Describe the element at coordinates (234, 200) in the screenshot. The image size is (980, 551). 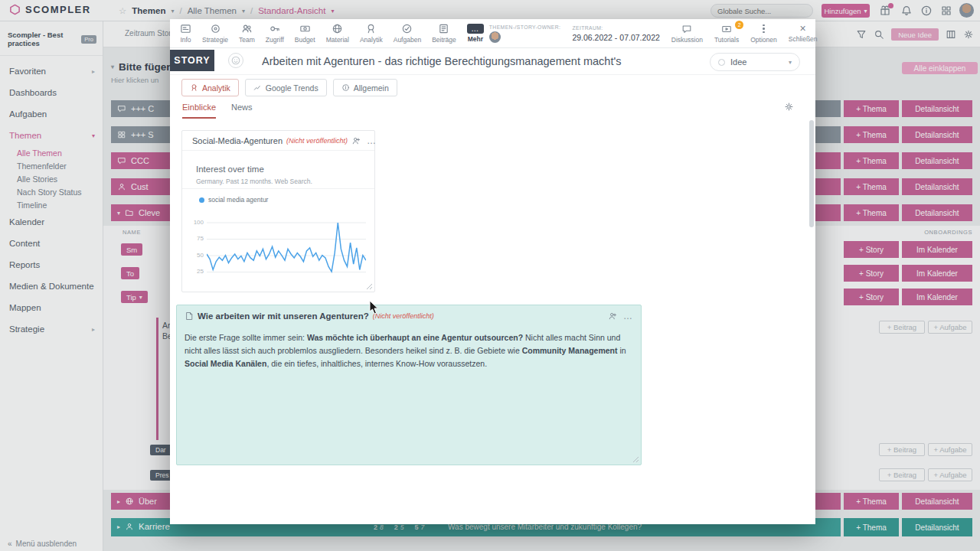
I see `trends-legend: social media agentur` at that location.